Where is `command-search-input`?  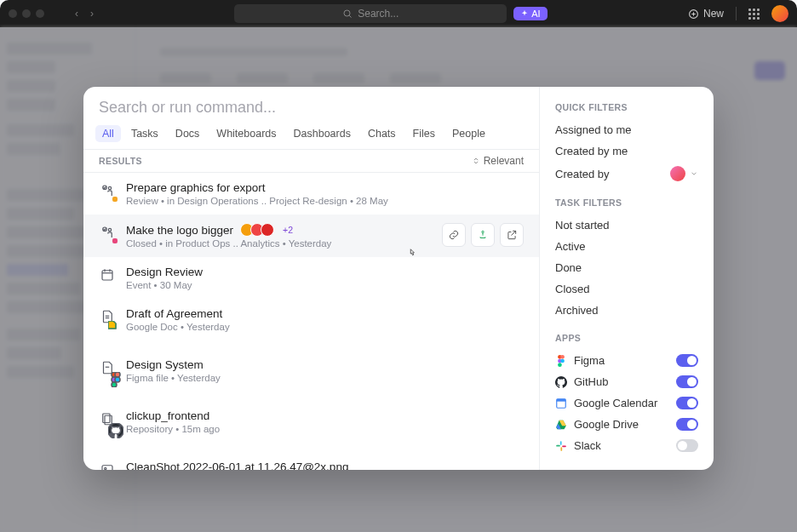
command-search-input is located at coordinates (312, 107).